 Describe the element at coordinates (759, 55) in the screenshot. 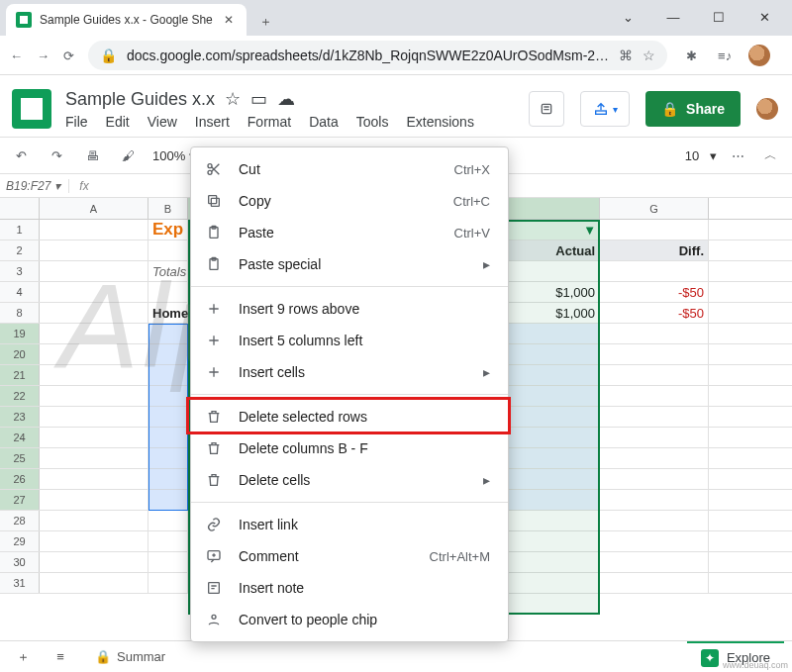

I see `profile-avatar` at that location.